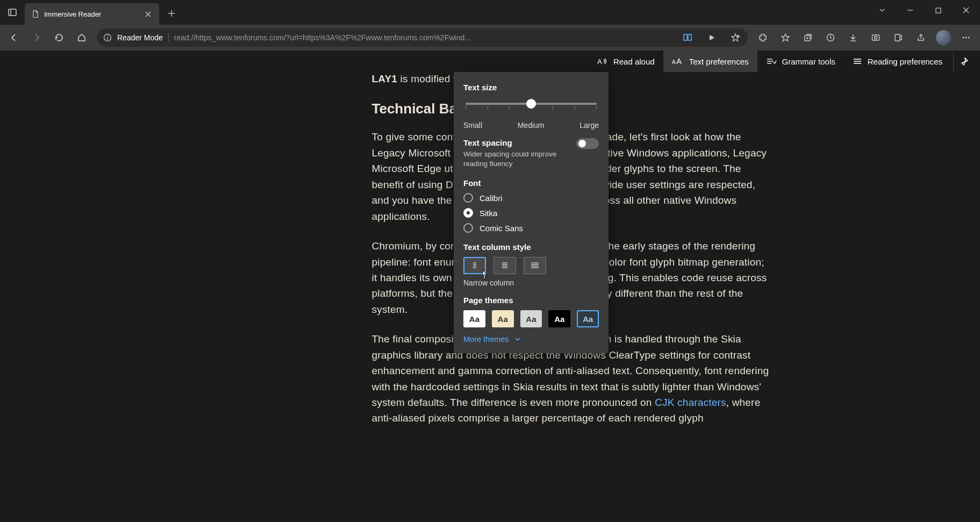  I want to click on screenshot-button, so click(876, 38).